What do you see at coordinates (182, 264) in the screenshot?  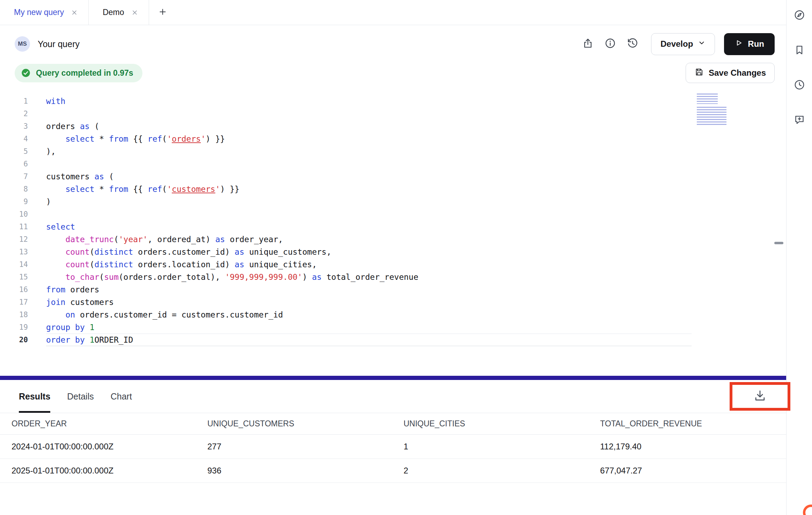 I see `code-text: count(distinct orders.location_id) as un…` at bounding box center [182, 264].